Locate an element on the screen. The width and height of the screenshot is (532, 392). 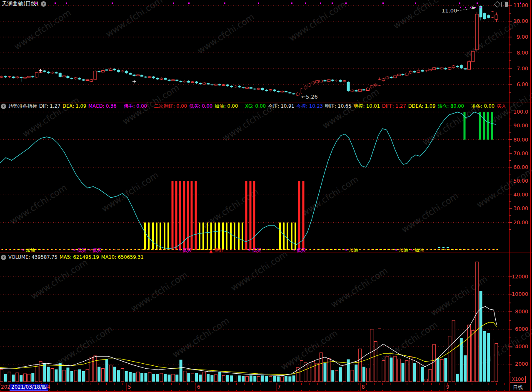
indicator-header-item: 二次翻红: 0.00 is located at coordinates (171, 107).